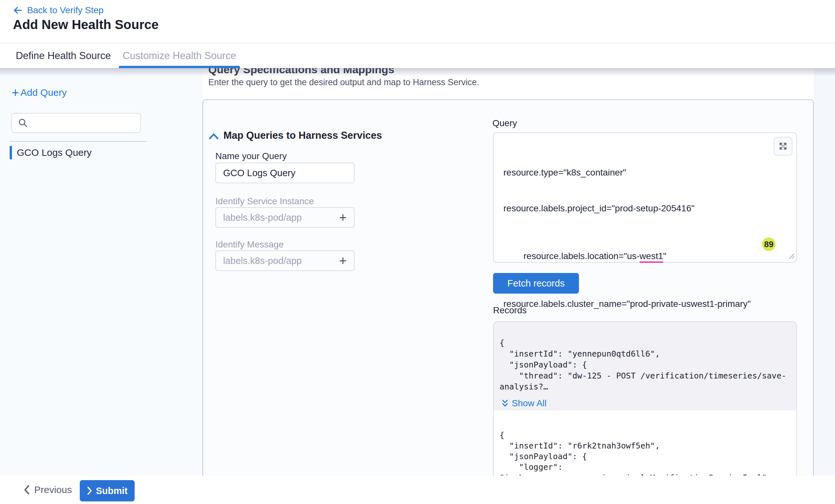 The width and height of the screenshot is (835, 504). Describe the element at coordinates (418, 43) in the screenshot. I see `header-divider` at that location.